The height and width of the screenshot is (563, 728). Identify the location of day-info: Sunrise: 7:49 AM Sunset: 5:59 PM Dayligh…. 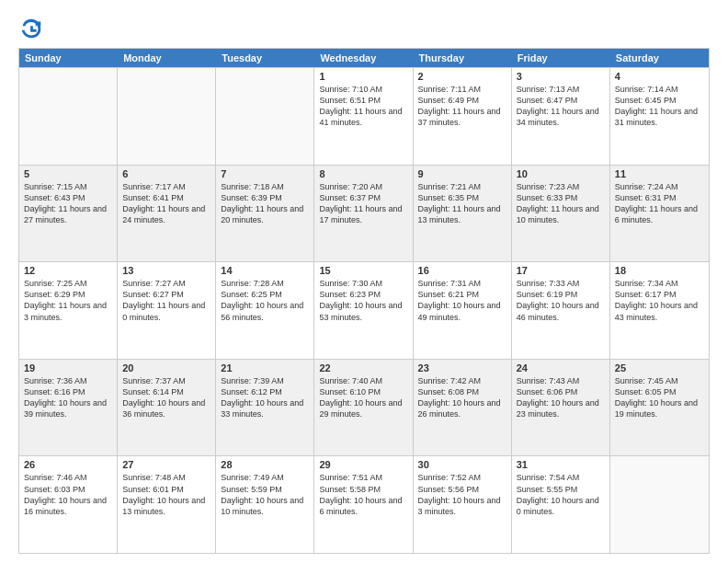
(265, 495).